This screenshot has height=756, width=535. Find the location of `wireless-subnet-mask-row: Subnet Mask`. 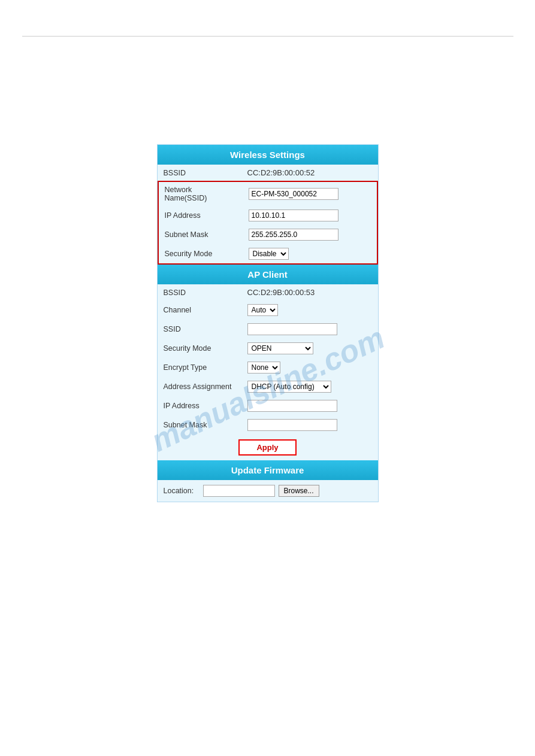

wireless-subnet-mask-row: Subnet Mask is located at coordinates (268, 235).